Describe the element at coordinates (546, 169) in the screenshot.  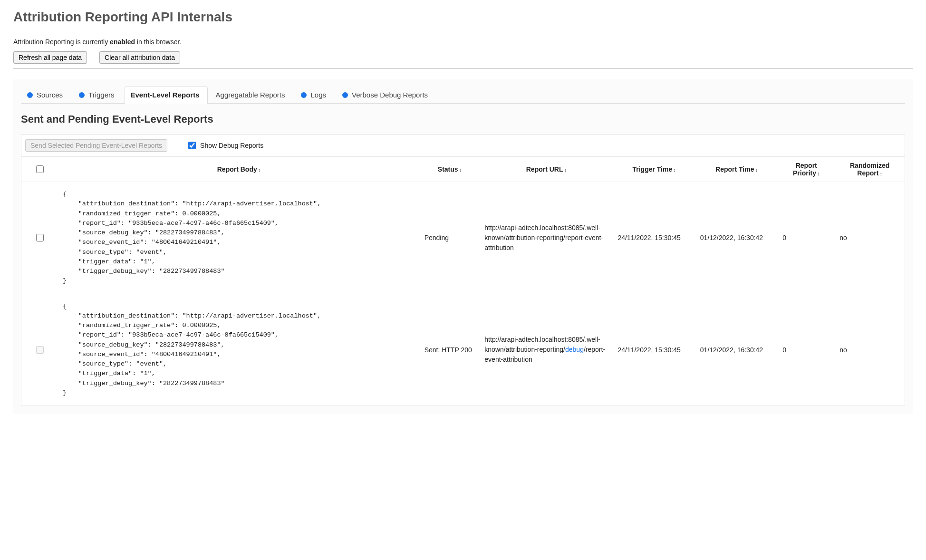
I see `col-url: Report URL↕` at that location.